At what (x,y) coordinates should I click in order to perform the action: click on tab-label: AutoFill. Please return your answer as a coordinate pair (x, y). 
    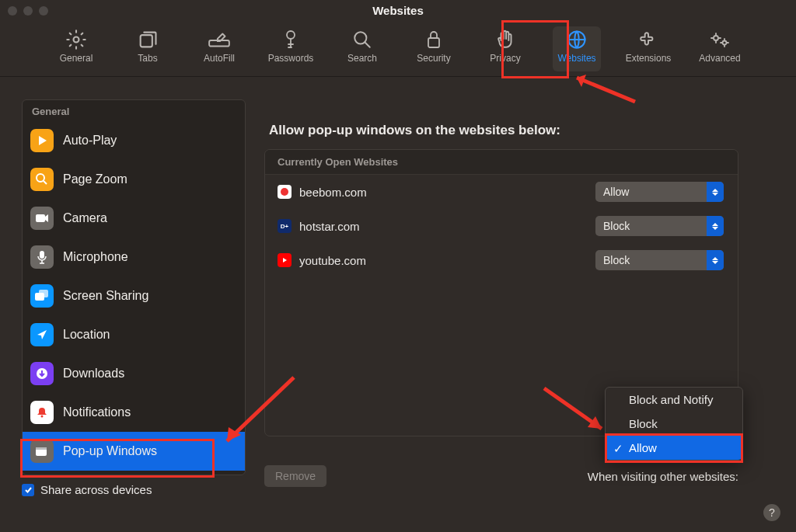
    Looking at the image, I should click on (219, 58).